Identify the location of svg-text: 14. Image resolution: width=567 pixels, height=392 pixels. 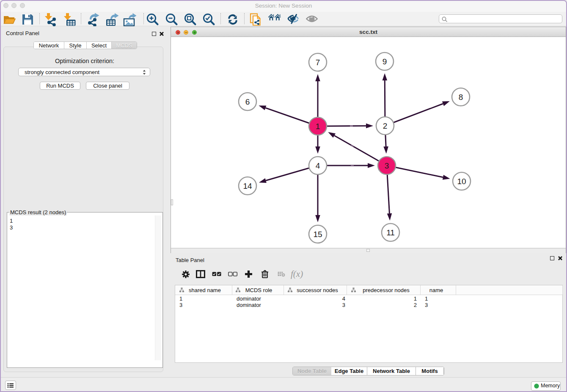
(248, 186).